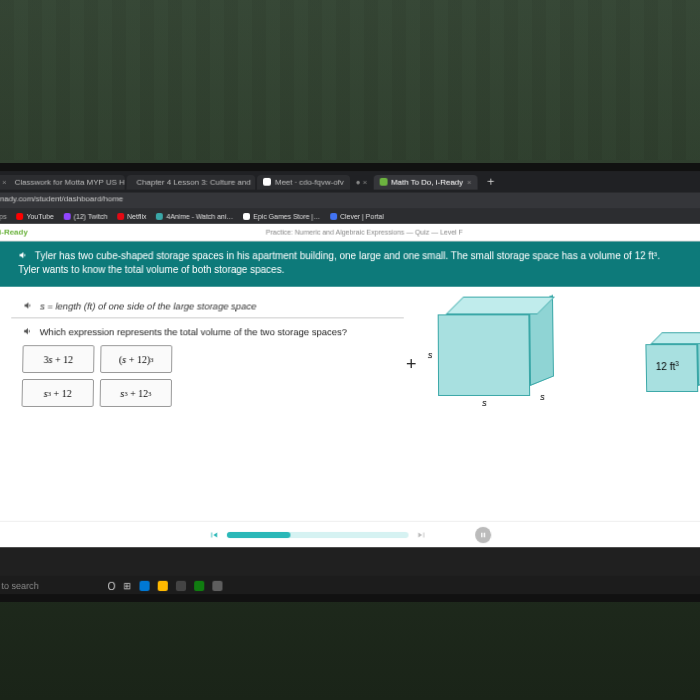 The width and height of the screenshot is (700, 700). What do you see at coordinates (304, 182) in the screenshot?
I see `browser-tab: Meet · cdo-fqvw-ofv` at bounding box center [304, 182].